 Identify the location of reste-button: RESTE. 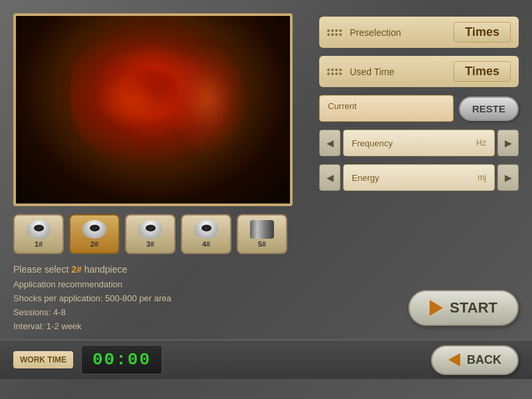
(489, 109).